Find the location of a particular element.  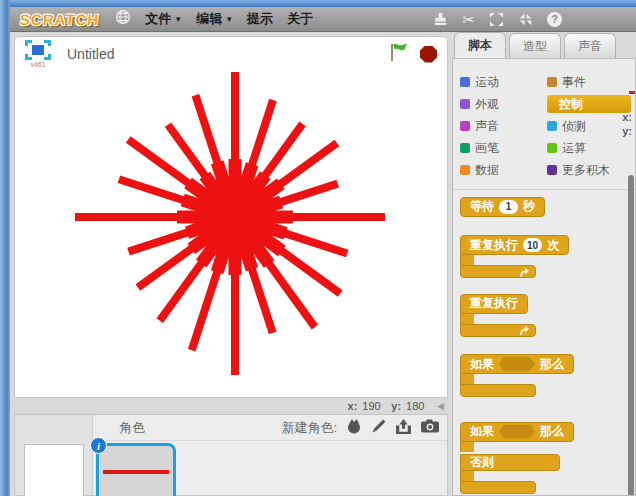

sprite-info-icon: i is located at coordinates (98, 446).